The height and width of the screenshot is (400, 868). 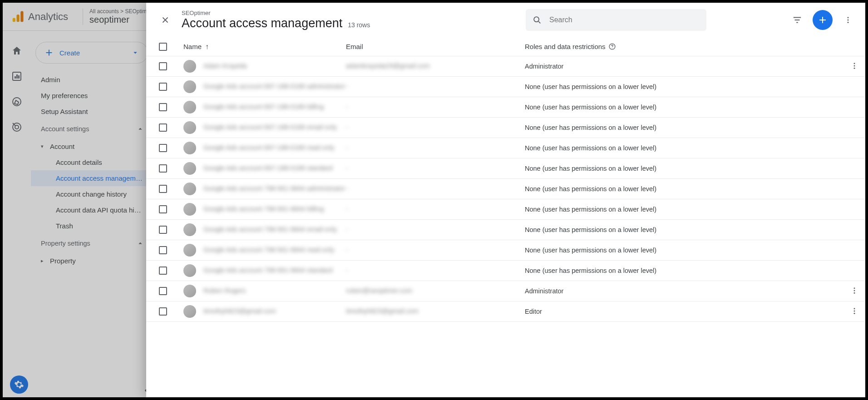 What do you see at coordinates (270, 127) in the screenshot?
I see `user-name: Google Ads account 697-188-0189 email-on…` at bounding box center [270, 127].